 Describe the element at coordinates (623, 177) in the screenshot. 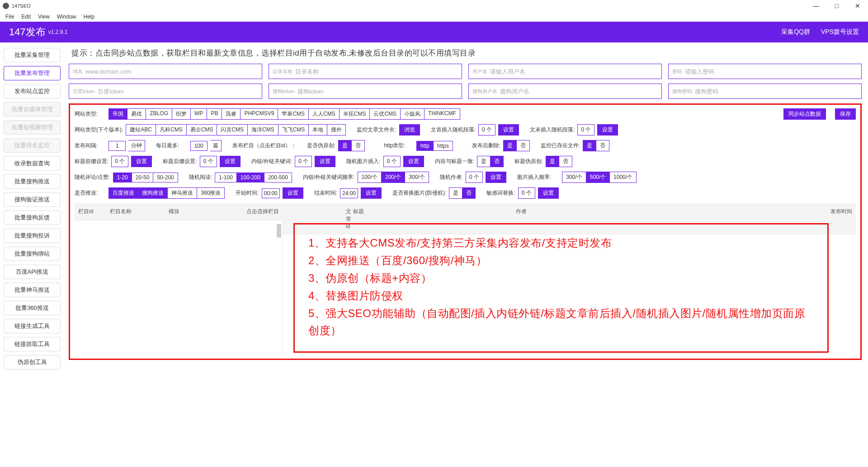

I see `img-freq-opts-opt-2: 1000/个` at that location.